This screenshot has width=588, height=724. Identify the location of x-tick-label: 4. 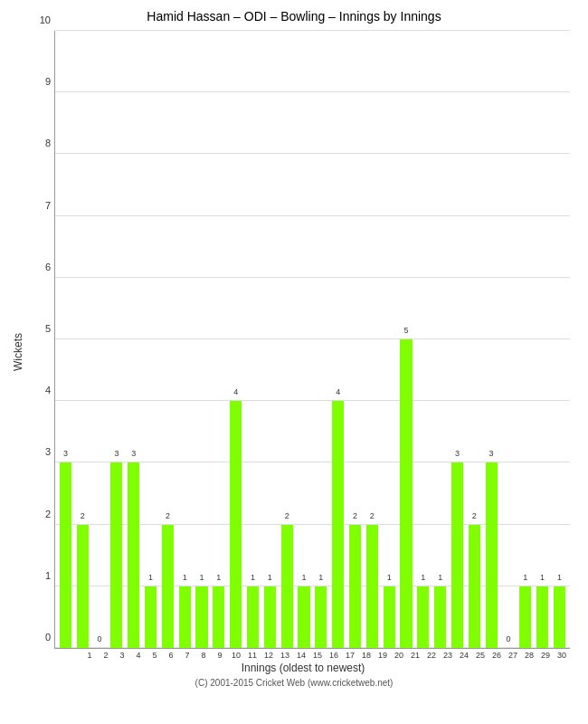
(138, 654).